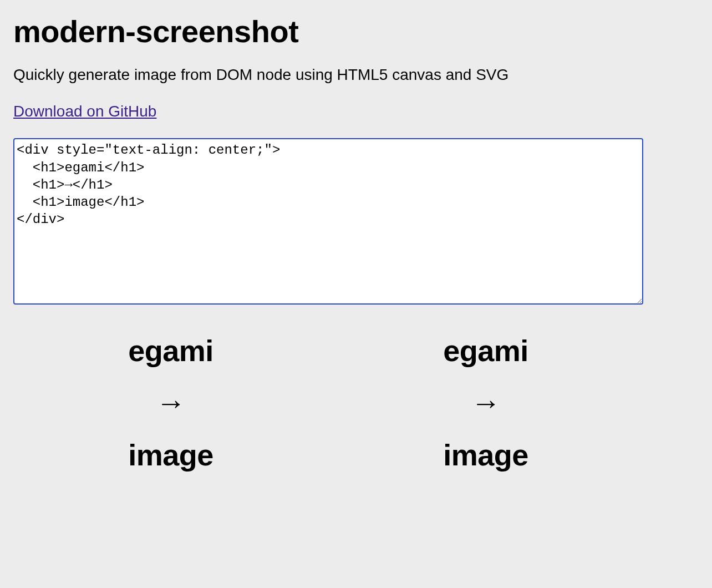 The width and height of the screenshot is (712, 588). Describe the element at coordinates (85, 111) in the screenshot. I see `download-github-link: Download on GitHub` at that location.